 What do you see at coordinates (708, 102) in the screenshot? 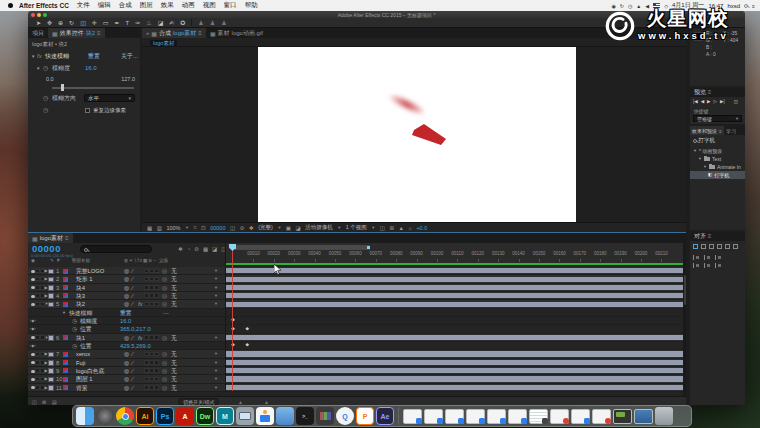
I see `play-button: ▶` at bounding box center [708, 102].